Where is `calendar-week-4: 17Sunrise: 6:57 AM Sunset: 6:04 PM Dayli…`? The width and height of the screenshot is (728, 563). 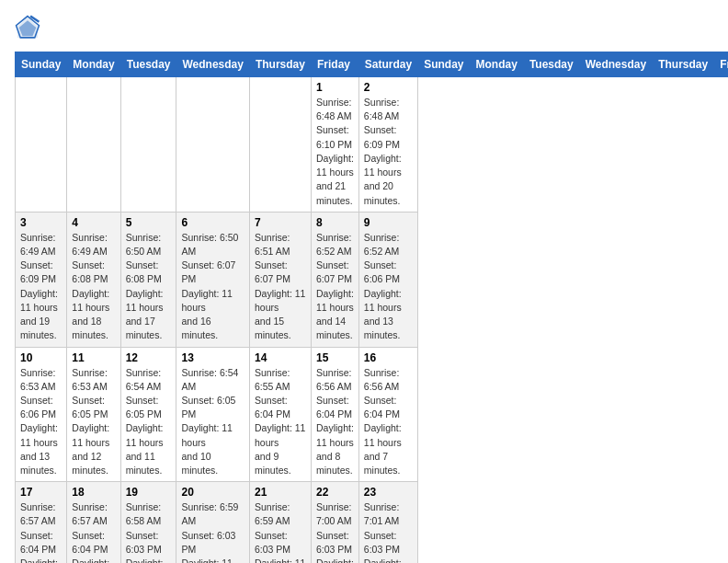 calendar-week-4: 17Sunrise: 6:57 AM Sunset: 6:04 PM Dayli… is located at coordinates (372, 523).